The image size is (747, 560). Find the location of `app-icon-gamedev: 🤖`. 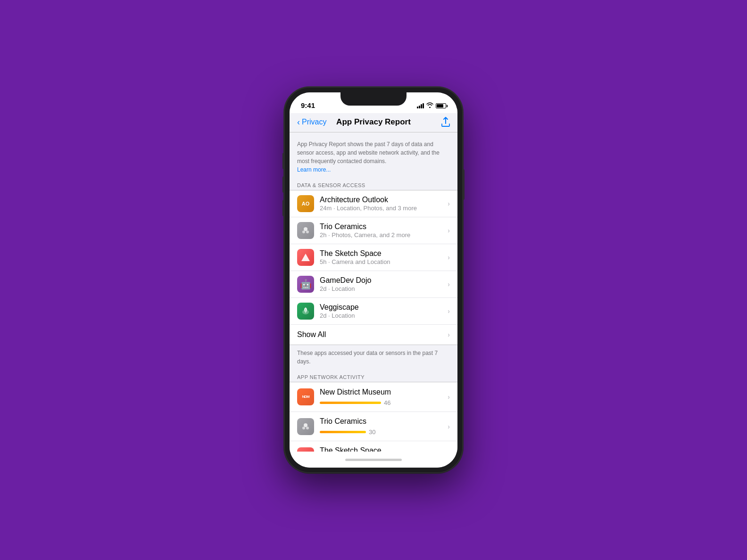

app-icon-gamedev: 🤖 is located at coordinates (306, 284).